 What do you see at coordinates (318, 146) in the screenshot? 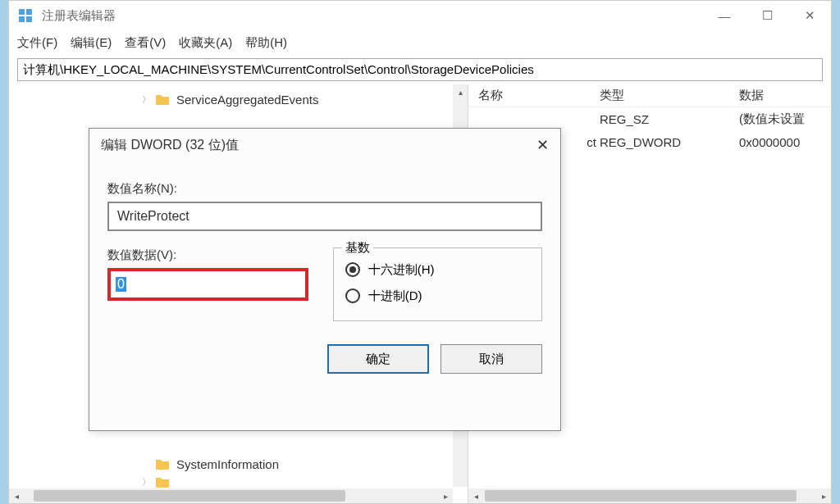
I see `dialog-title: 编辑 DWORD (32 位)值` at bounding box center [318, 146].